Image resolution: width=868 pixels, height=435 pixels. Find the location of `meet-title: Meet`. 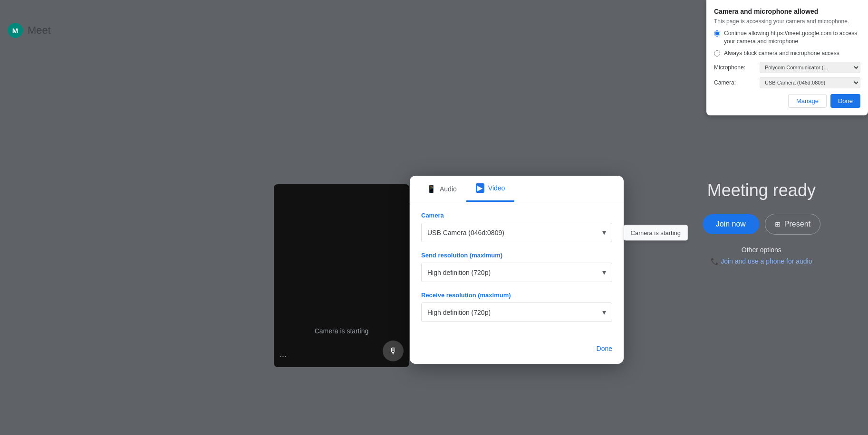

meet-title: Meet is located at coordinates (39, 30).